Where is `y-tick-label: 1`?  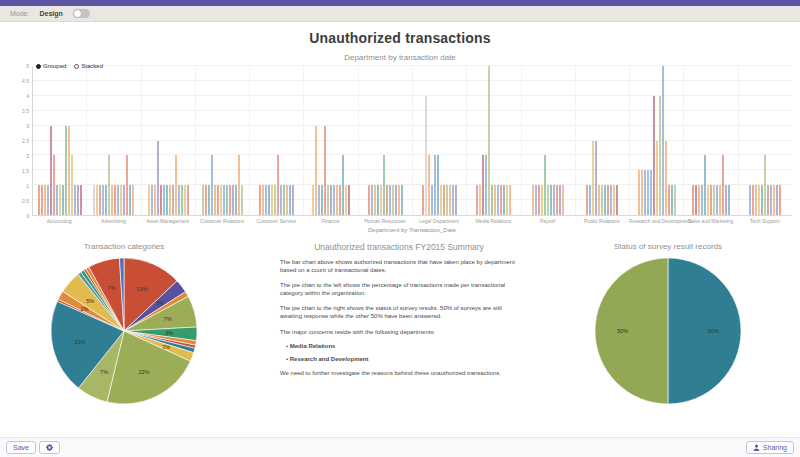 y-tick-label: 1 is located at coordinates (28, 186).